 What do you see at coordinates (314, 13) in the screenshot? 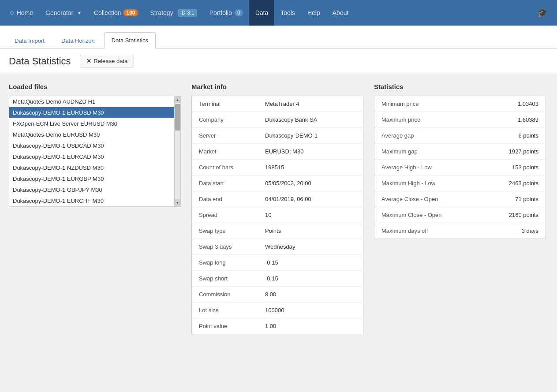
I see `nav-help: Help` at bounding box center [314, 13].